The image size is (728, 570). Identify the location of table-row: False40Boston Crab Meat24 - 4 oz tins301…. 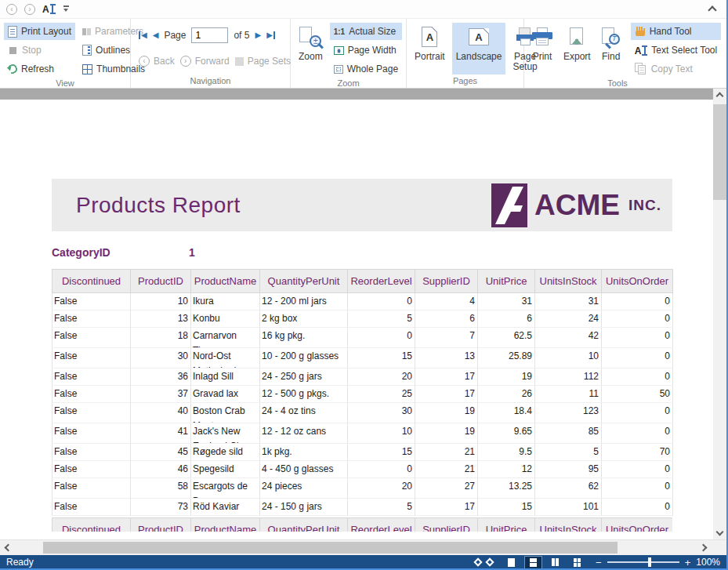
(363, 413).